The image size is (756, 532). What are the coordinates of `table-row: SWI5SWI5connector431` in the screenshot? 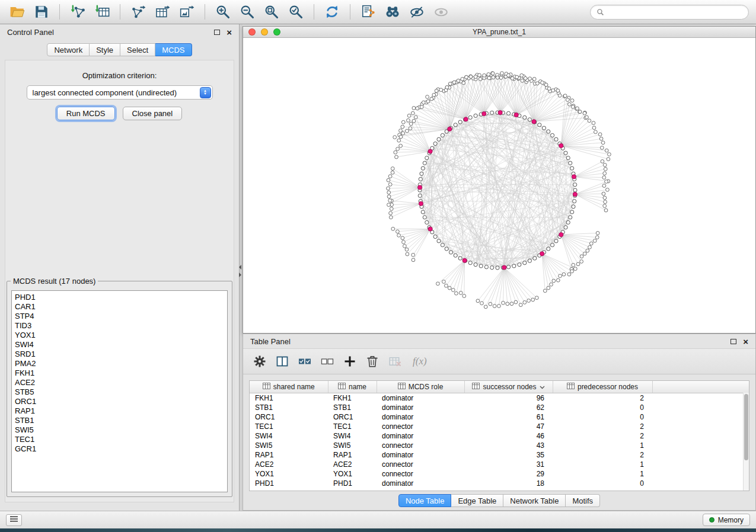 It's located at (499, 446).